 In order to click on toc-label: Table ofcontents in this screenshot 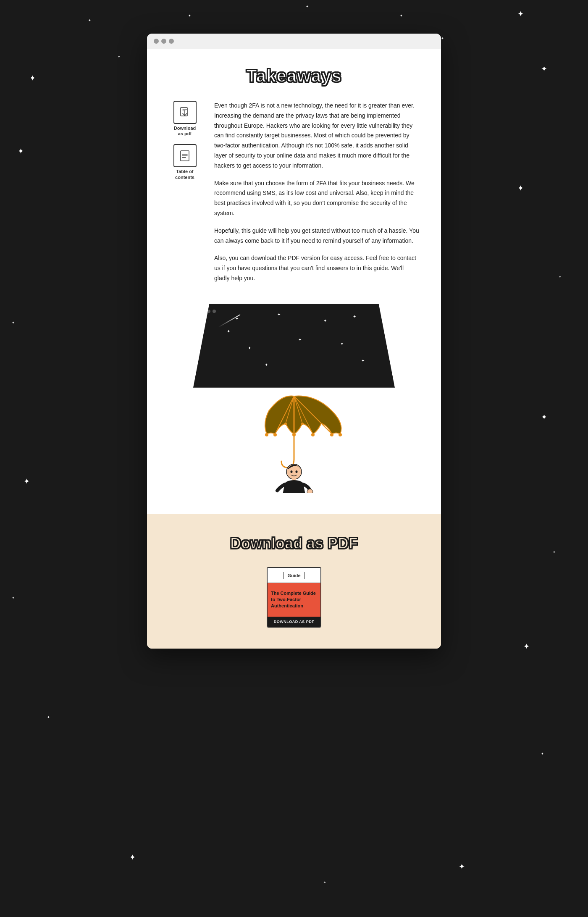, I will do `click(185, 174)`.